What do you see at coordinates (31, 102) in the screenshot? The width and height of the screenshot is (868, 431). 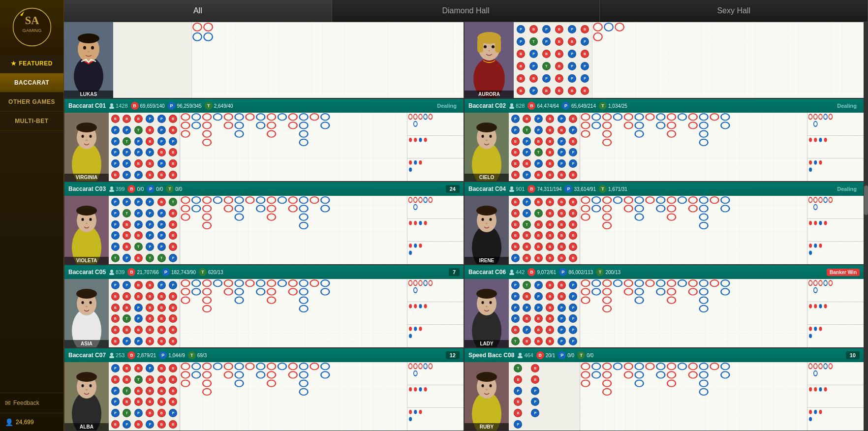 I see `sidebar-item-other-games: OTHER GAMES` at bounding box center [31, 102].